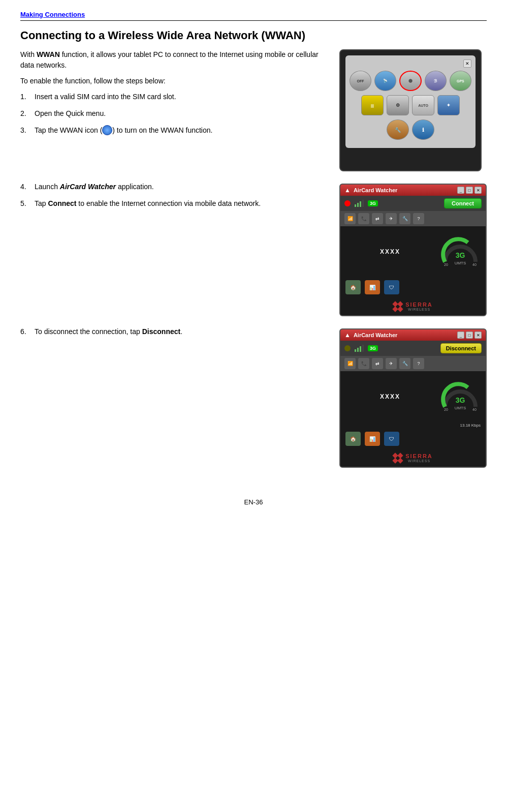 This screenshot has height=812, width=507. I want to click on ac-bi-home-2: 🏠, so click(353, 439).